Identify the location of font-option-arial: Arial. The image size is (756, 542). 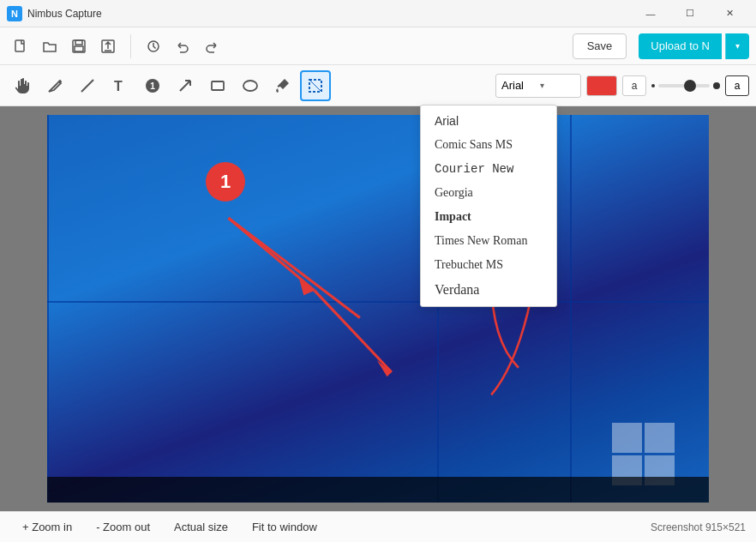
(489, 121).